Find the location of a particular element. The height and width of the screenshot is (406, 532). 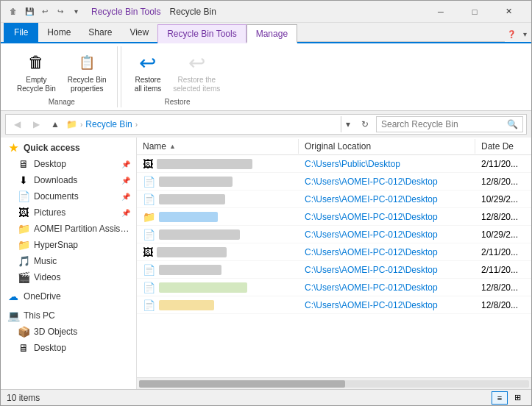

details-view-button: ≡ is located at coordinates (500, 398).